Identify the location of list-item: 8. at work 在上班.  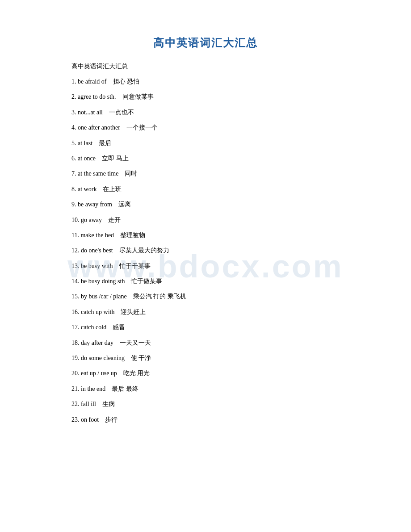
(206, 189).